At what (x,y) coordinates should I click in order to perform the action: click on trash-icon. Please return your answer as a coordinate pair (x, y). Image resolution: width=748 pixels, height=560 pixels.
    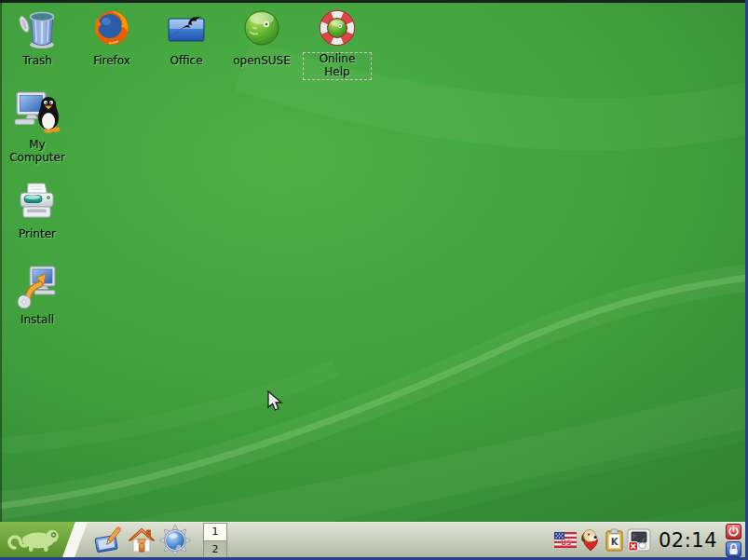
    Looking at the image, I should click on (37, 28).